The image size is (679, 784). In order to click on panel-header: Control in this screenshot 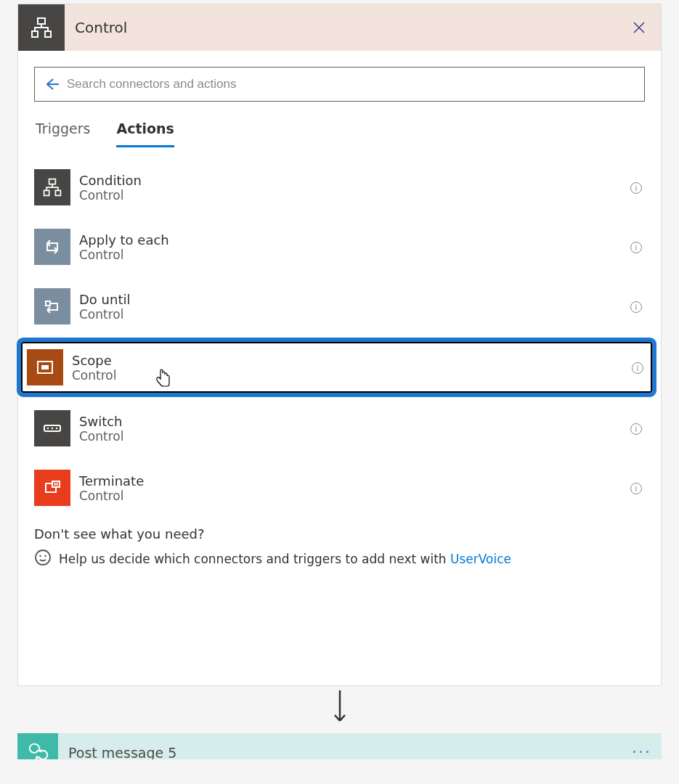, I will do `click(340, 28)`.